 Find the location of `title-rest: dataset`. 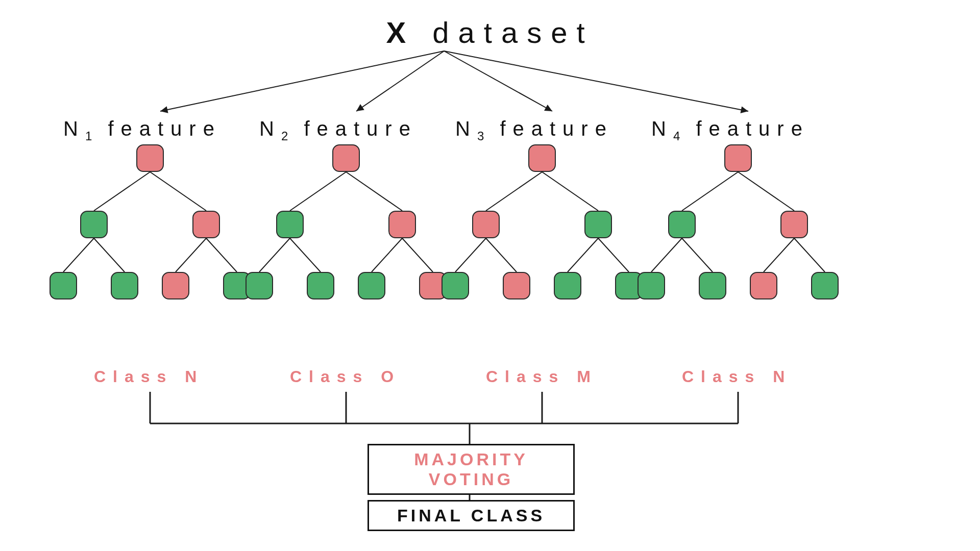

title-rest: dataset is located at coordinates (513, 33).